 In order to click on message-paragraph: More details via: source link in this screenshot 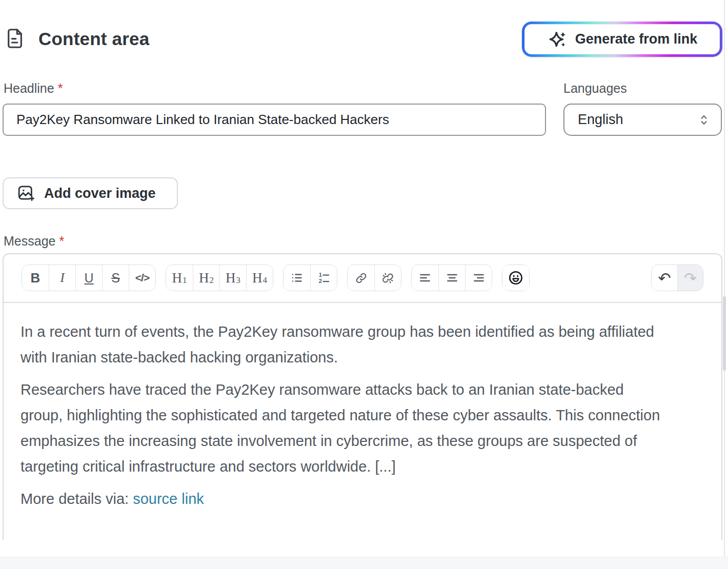, I will do `click(343, 499)`.